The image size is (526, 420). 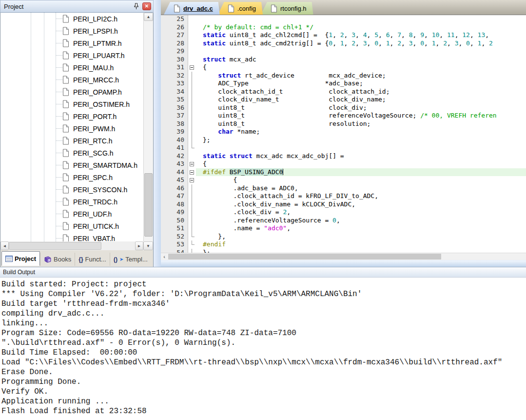 I want to click on code-text: },, so click(x=361, y=237).